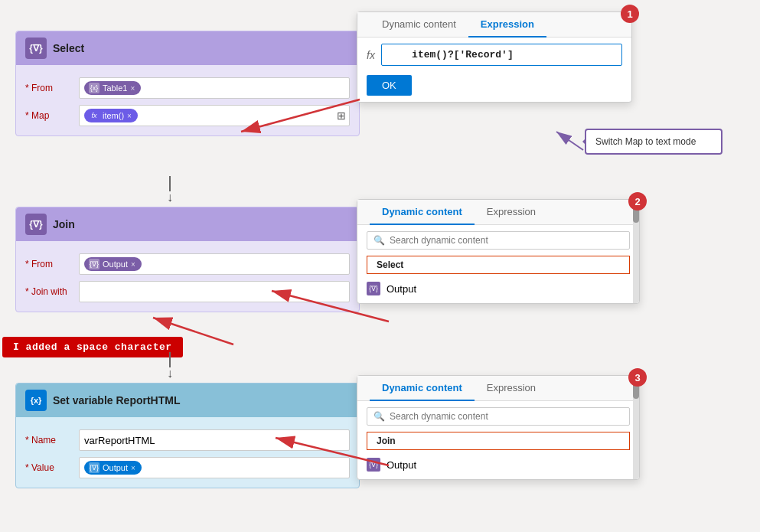 This screenshot has height=532, width=760. Describe the element at coordinates (52, 264) in the screenshot. I see `join-from-label: * From` at that location.